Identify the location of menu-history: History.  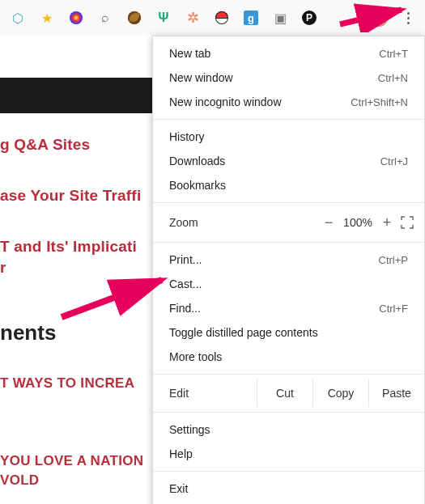
(288, 137).